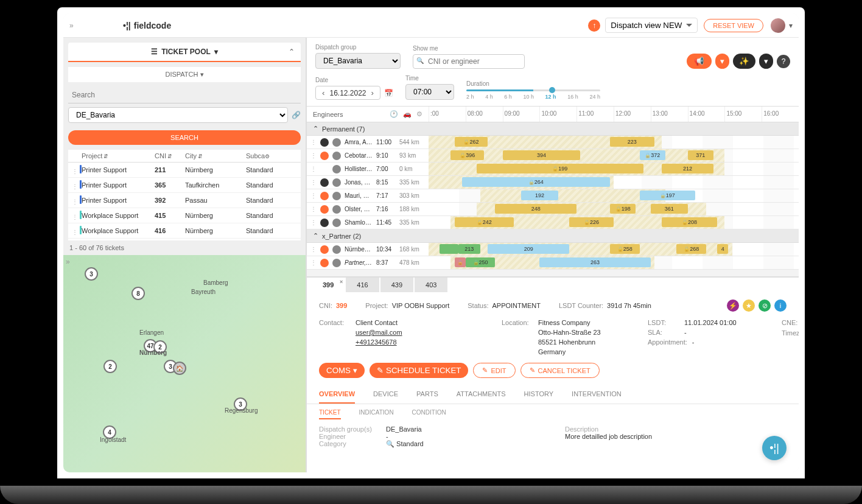  I want to click on region-select: DE_Bavaria, so click(178, 115).